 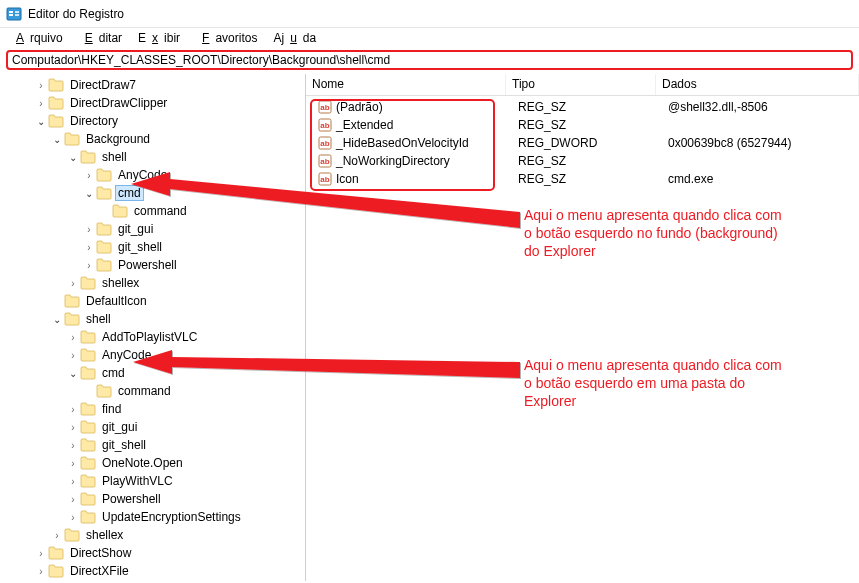 I want to click on tree-node-label: git_gui, so click(x=136, y=229).